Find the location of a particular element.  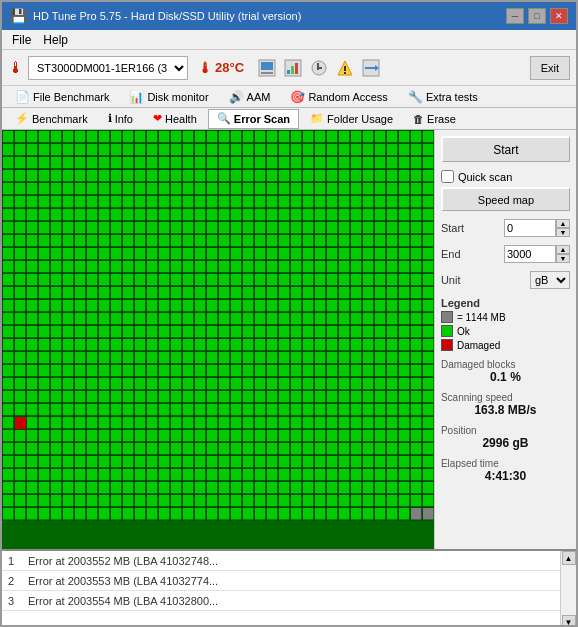

minimize-button: ─ is located at coordinates (515, 16).